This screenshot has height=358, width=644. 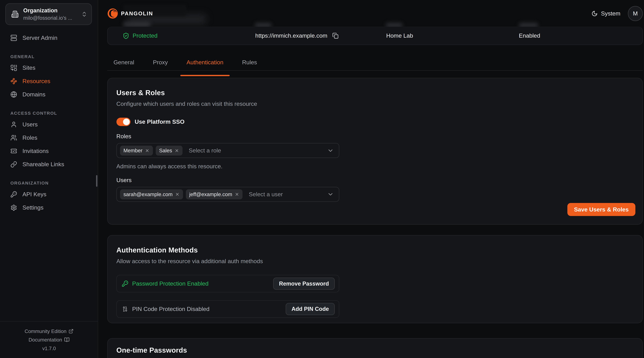 I want to click on settings-icon, so click(x=14, y=208).